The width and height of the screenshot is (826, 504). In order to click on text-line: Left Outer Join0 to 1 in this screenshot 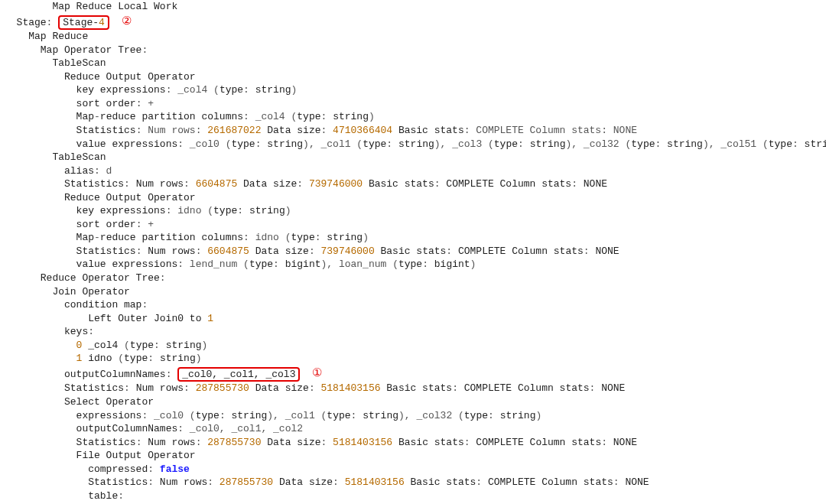, I will do `click(415, 319)`.